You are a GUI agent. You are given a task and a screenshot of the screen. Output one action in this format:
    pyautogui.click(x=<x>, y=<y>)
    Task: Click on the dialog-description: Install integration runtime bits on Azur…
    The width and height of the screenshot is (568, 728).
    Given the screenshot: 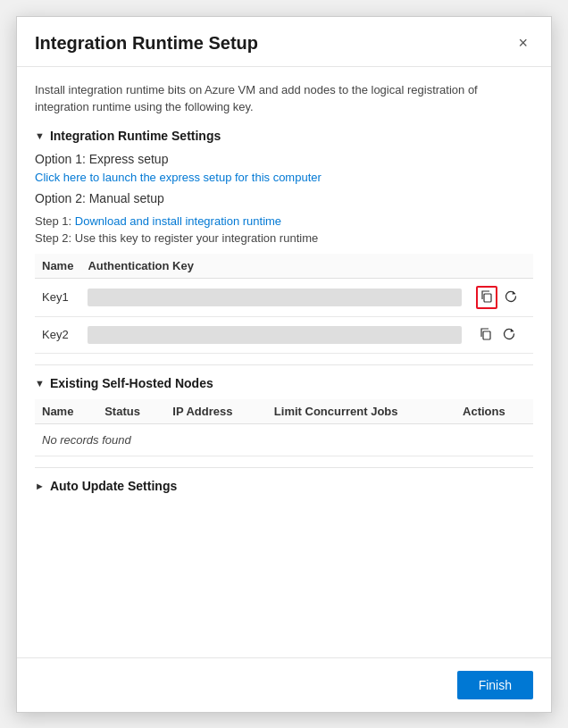 What is the action you would take?
    pyautogui.click(x=284, y=98)
    